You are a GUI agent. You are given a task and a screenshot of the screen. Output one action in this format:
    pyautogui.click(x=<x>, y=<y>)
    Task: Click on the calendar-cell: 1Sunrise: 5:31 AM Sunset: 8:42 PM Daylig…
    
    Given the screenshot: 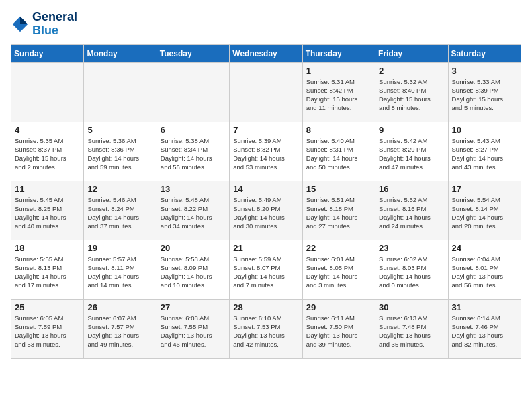 What is the action you would take?
    pyautogui.click(x=339, y=92)
    